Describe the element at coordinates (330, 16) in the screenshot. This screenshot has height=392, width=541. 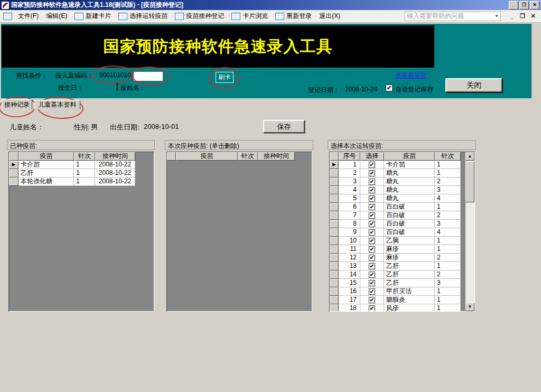
I see `menu-item: 退出(X)` at that location.